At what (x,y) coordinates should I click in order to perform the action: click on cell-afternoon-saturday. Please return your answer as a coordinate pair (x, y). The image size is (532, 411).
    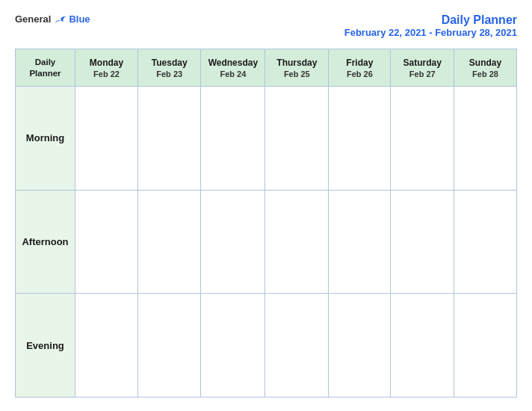
    Looking at the image, I should click on (423, 242).